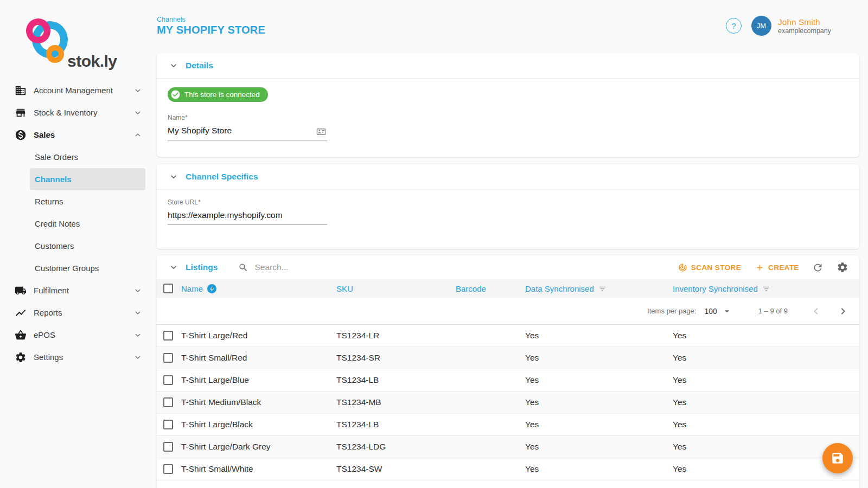 The height and width of the screenshot is (488, 868). What do you see at coordinates (247, 216) in the screenshot?
I see `store-url-field` at bounding box center [247, 216].